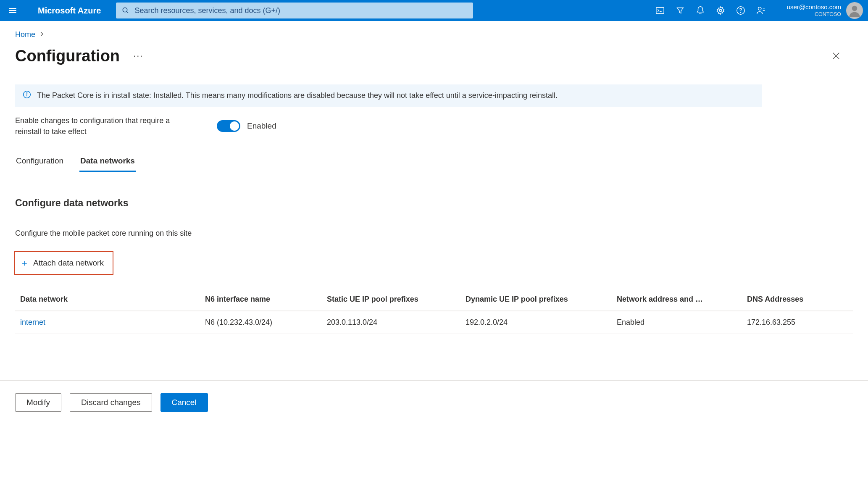 This screenshot has height=484, width=868. I want to click on section-description: Configure the mobile packet core running…, so click(434, 234).